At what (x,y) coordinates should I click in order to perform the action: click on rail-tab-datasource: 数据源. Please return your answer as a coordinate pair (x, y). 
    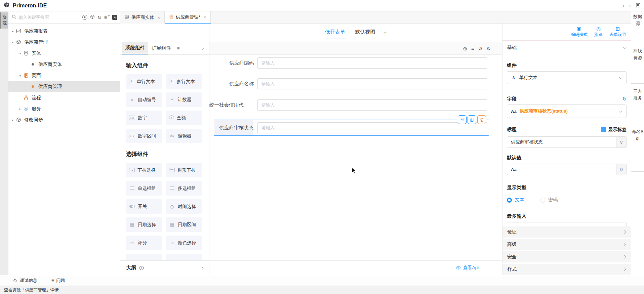
    Looking at the image, I should click on (638, 20).